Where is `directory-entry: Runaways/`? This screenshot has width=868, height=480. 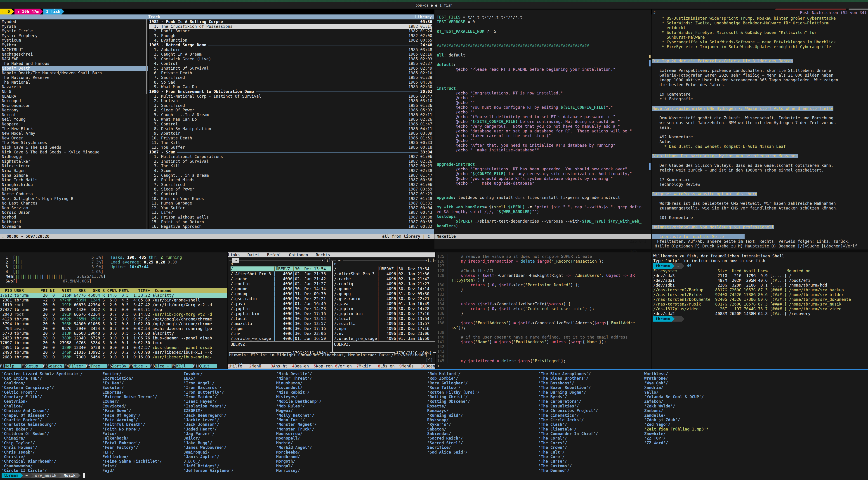
directory-entry: Runaways/ is located at coordinates (454, 411).